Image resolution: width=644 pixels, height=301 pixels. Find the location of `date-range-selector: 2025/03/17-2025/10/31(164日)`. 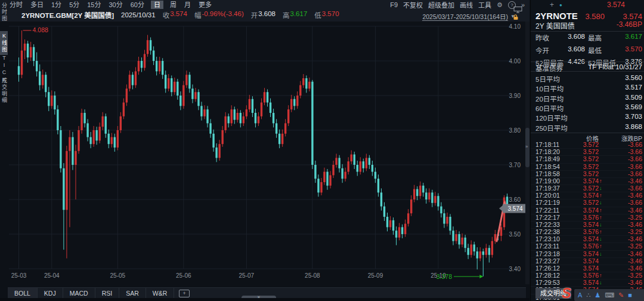

date-range-selector: 2025/03/17-2025/10/31(164日) is located at coordinates (465, 17).